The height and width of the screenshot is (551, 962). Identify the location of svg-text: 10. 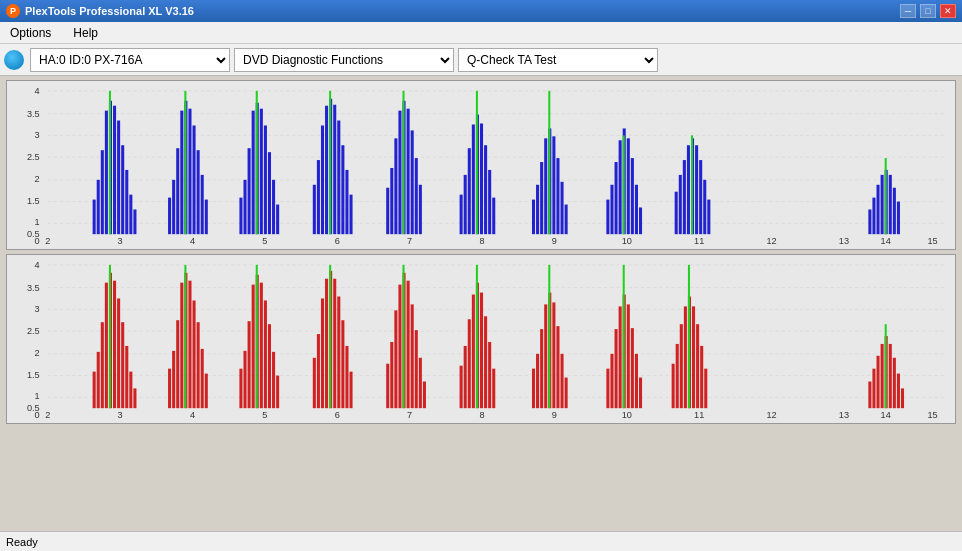
(627, 241).